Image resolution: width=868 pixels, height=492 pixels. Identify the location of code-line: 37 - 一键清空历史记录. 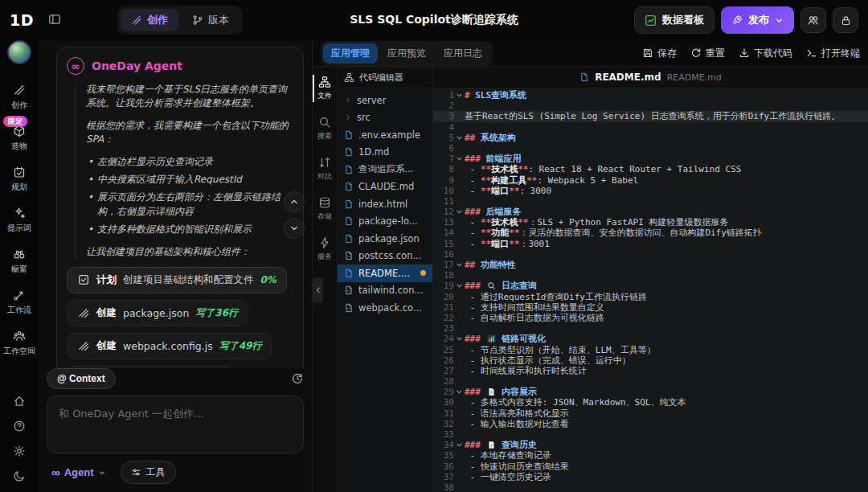
(651, 478).